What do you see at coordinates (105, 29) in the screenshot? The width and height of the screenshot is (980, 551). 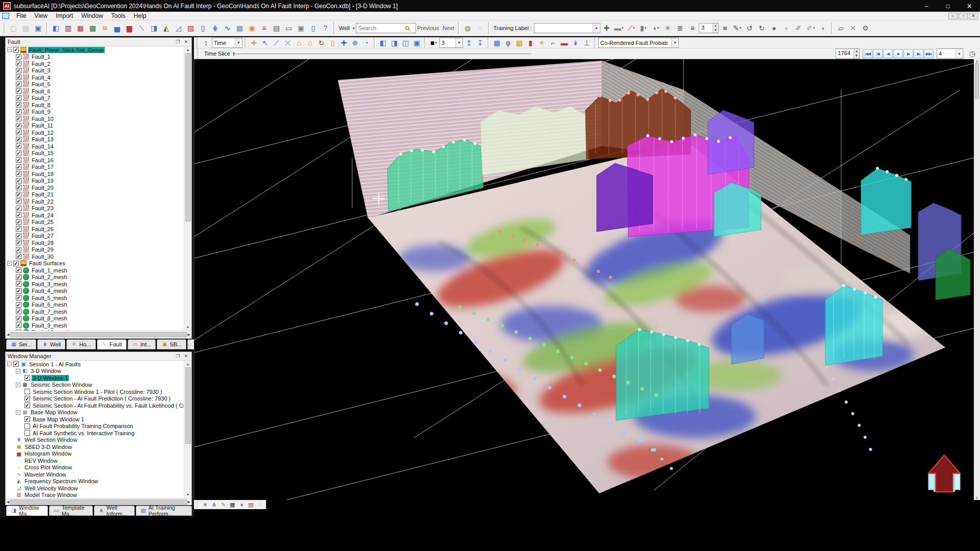 I see `horizon-button: ≋` at bounding box center [105, 29].